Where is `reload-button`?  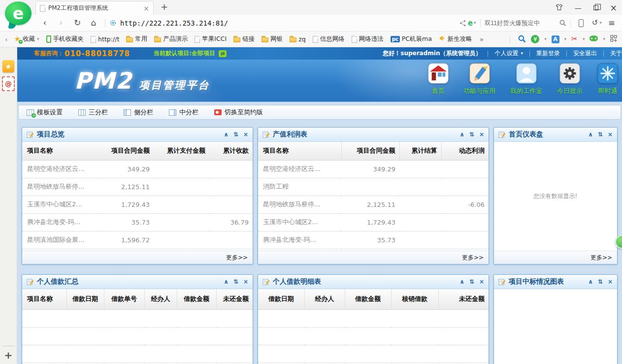 reload-button is located at coordinates (77, 23).